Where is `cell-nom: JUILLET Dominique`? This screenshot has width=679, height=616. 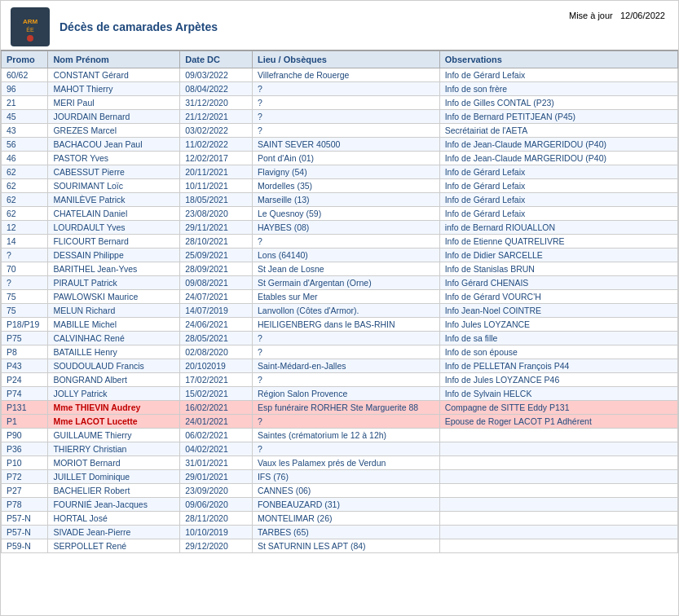
cell-nom: JUILLET Dominique is located at coordinates (114, 477).